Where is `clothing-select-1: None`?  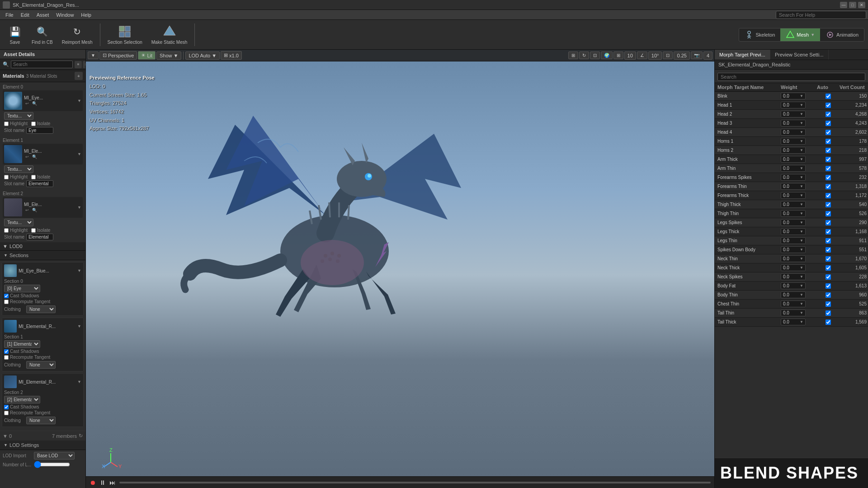 clothing-select-1: None is located at coordinates (41, 365).